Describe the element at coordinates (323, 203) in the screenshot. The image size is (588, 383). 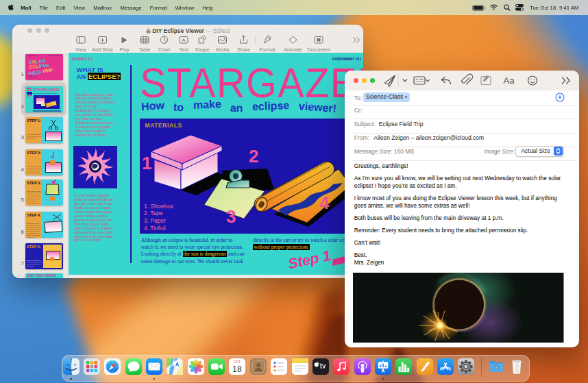
I see `svg-text: 4` at that location.